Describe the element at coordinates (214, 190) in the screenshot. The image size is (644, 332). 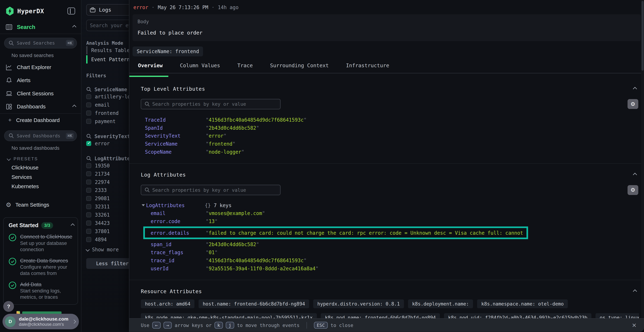
I see `log-attributes-search-input` at that location.